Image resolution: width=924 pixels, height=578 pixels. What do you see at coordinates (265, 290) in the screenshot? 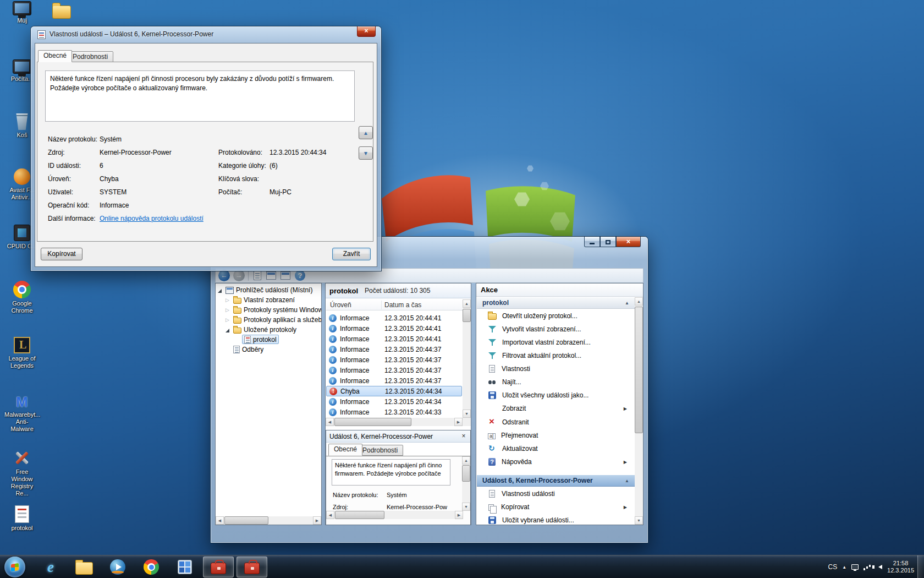
I see `tree-item-event-viewer-root: Prohlížeč událostí (Místní)` at bounding box center [265, 290].